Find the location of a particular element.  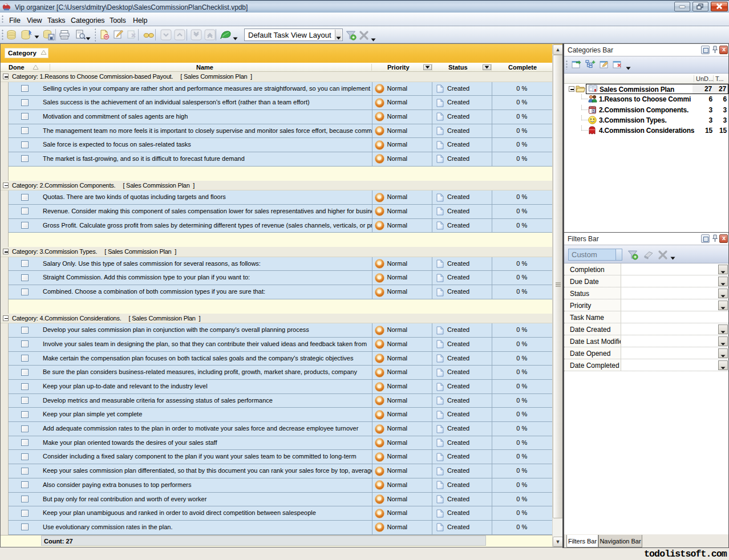

svg-text: 5 is located at coordinates (593, 111).